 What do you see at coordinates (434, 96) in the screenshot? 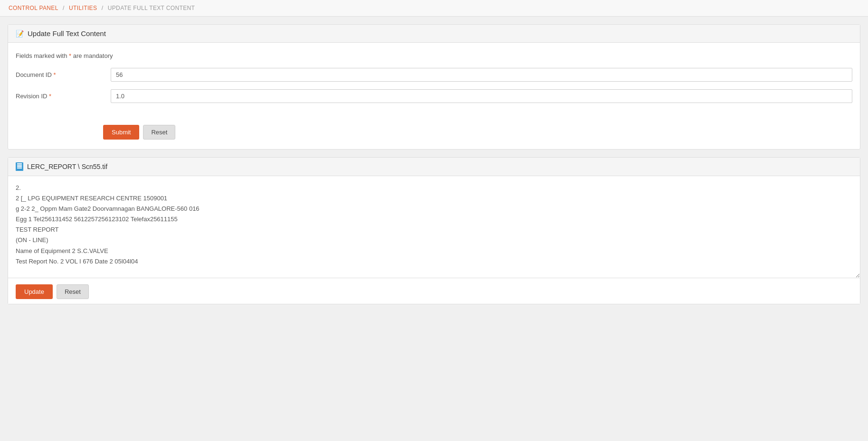
I see `revision-id-group: Revision ID *` at bounding box center [434, 96].